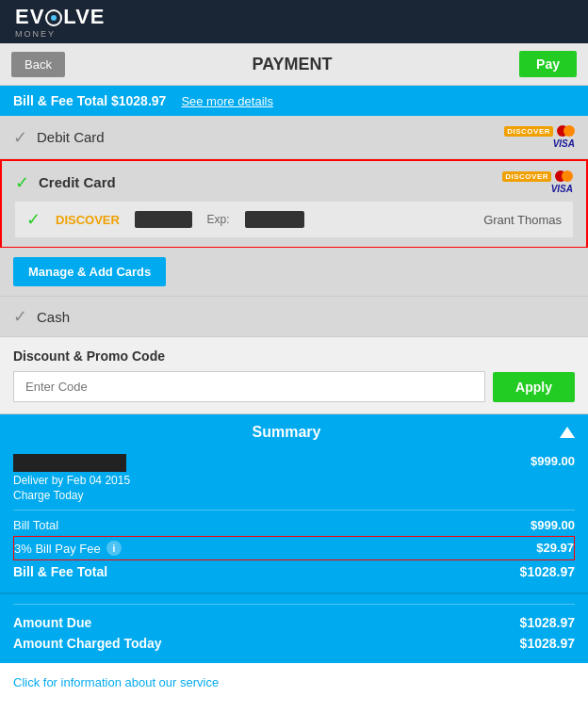  What do you see at coordinates (294, 706) in the screenshot?
I see `pay-bottom-section: Pay` at bounding box center [294, 706].